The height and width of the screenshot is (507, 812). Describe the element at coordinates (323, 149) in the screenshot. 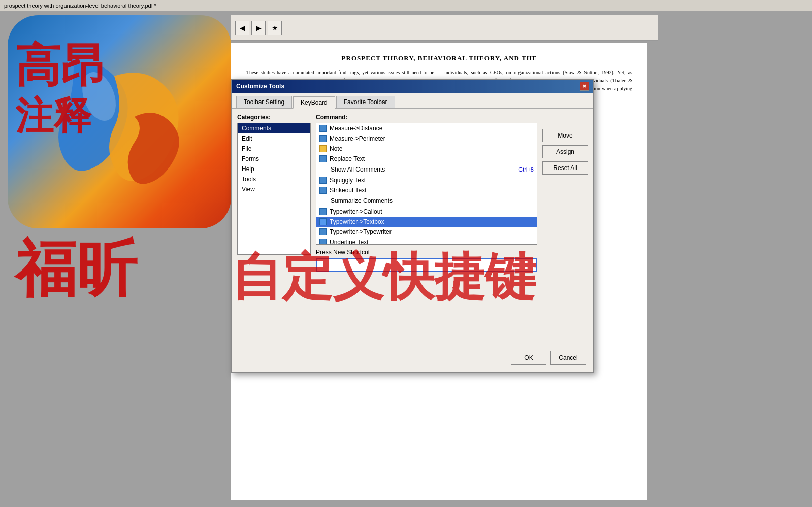

I see `cmd-icon-note` at that location.